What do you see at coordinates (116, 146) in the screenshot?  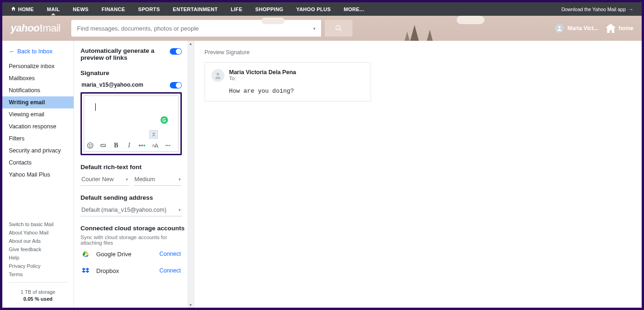 I see `bold-icon: B` at bounding box center [116, 146].